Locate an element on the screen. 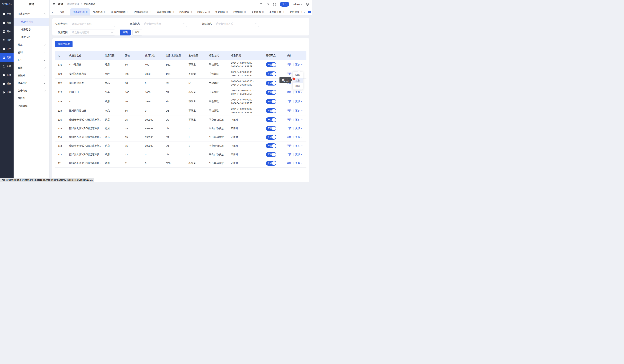  tab-优惠券列表: 优惠券列表× is located at coordinates (80, 12).